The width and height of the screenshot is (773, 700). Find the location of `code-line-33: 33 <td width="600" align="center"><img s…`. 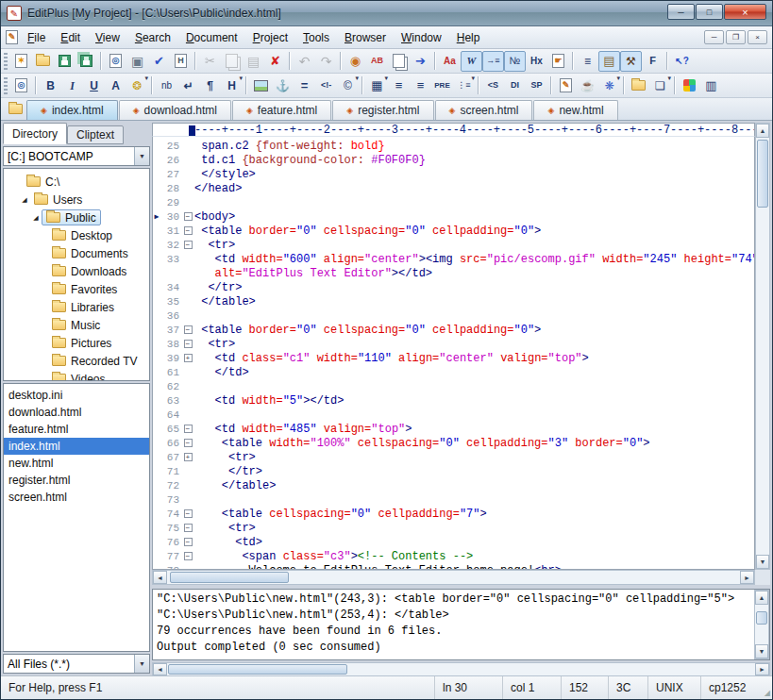

code-line-33: 33 <td width="600" align="center"><img s… is located at coordinates (453, 258).